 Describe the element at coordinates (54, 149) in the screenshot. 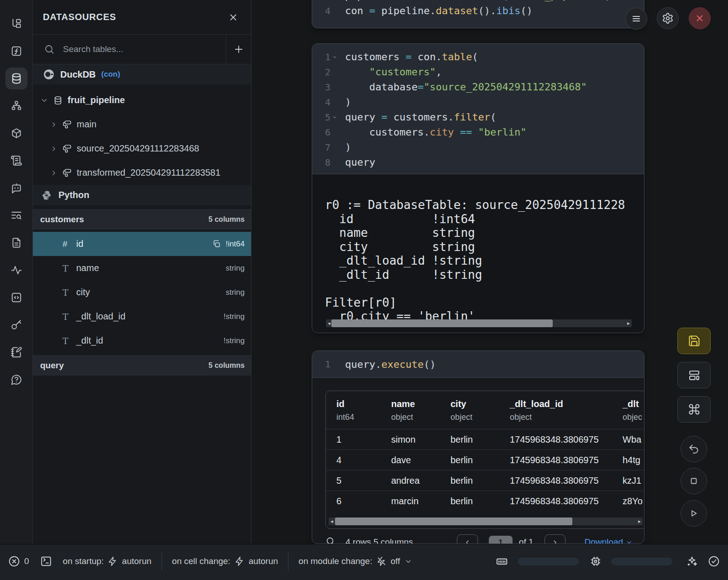

I see `chevron-right-icon` at that location.